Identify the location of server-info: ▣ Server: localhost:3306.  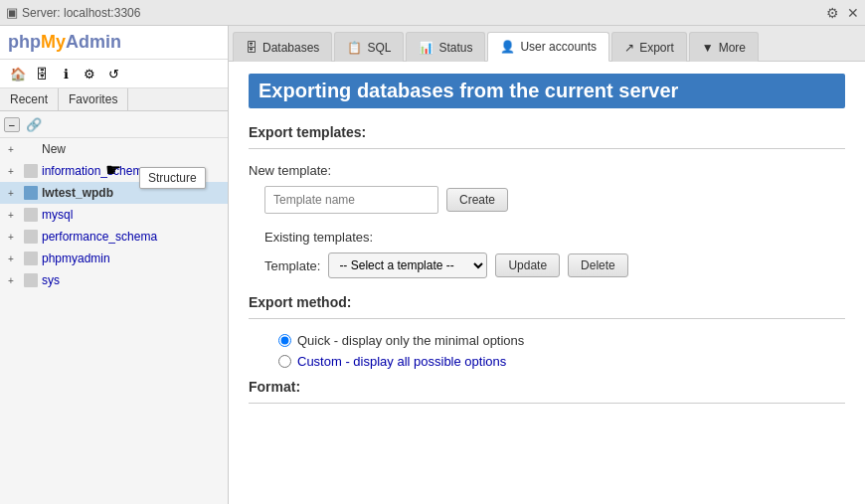
(74, 12).